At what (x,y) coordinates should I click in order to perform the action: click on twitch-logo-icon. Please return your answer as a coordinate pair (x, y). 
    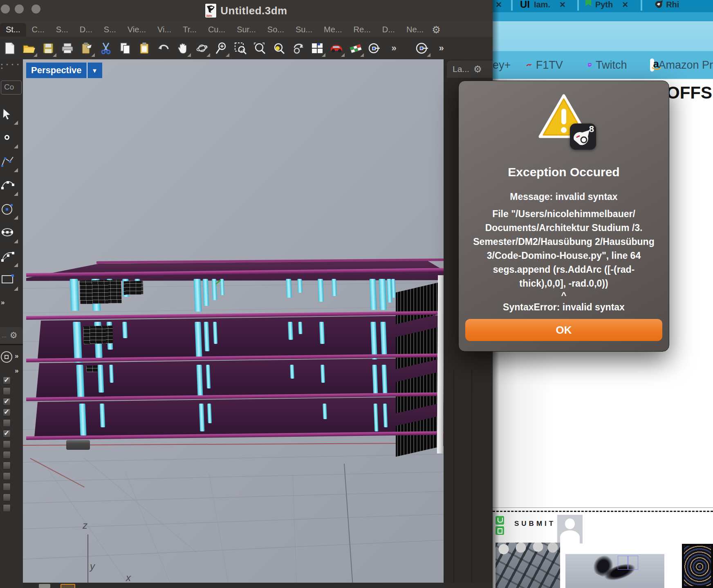
    Looking at the image, I should click on (590, 65).